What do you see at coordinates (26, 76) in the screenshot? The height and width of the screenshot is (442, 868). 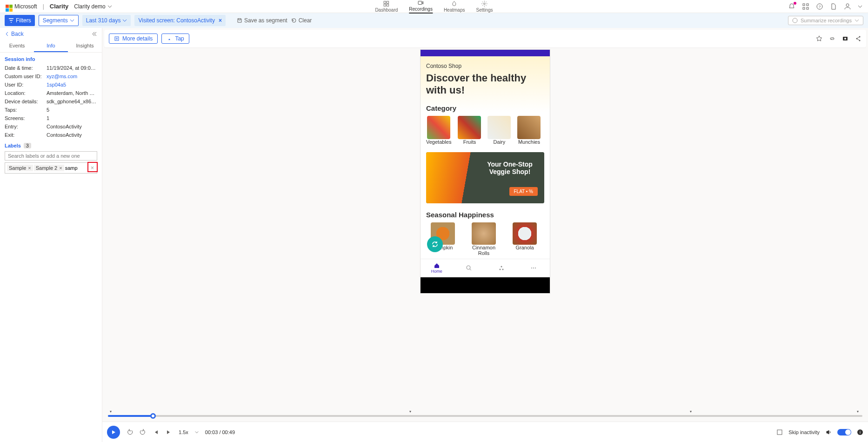 I see `custom-uid-key: Custom user ID:` at bounding box center [26, 76].